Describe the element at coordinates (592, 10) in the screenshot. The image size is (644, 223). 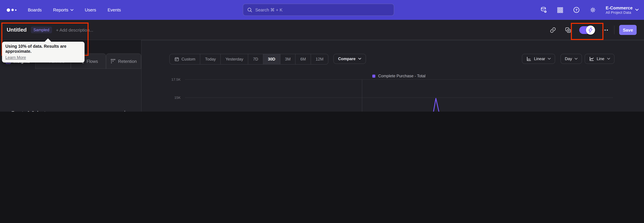
I see `nav-right-cluster: ? E-Commerce All Project Data` at that location.